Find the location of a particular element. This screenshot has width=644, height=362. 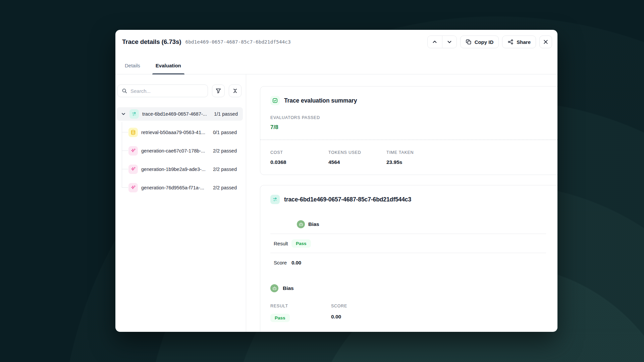

bias-section-2-header: Bias is located at coordinates (411, 288).